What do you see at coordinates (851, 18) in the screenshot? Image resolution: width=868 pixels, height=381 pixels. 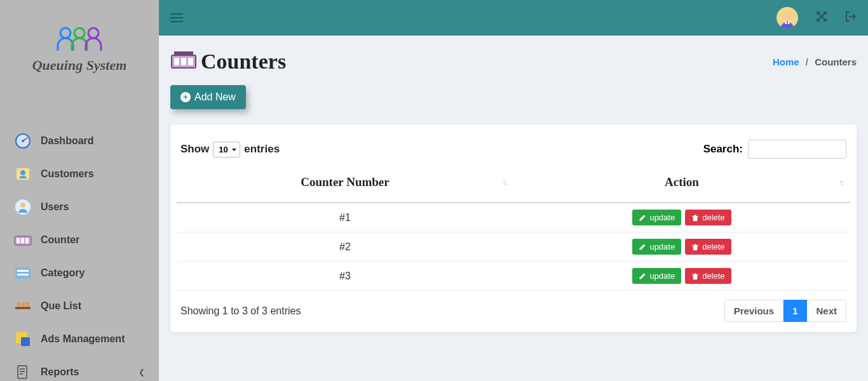 I see `logout-button` at bounding box center [851, 18].